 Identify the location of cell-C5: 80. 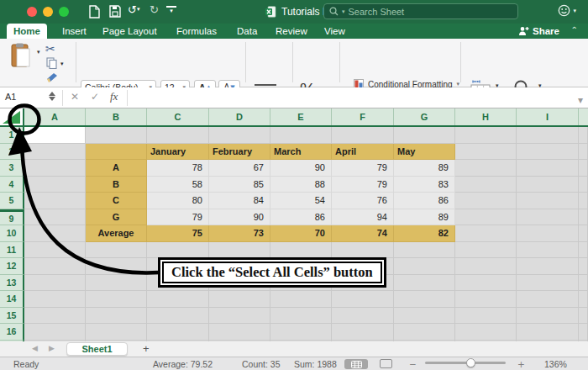
(178, 201).